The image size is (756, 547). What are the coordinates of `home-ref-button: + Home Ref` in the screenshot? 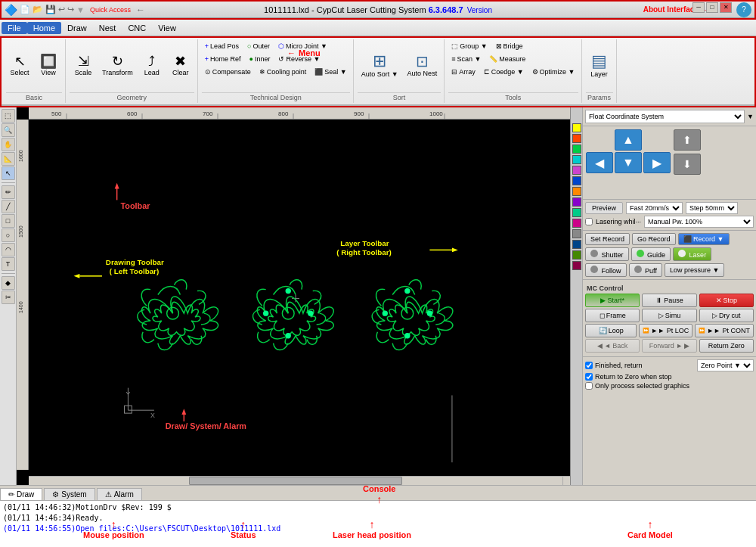 It's located at (223, 59).